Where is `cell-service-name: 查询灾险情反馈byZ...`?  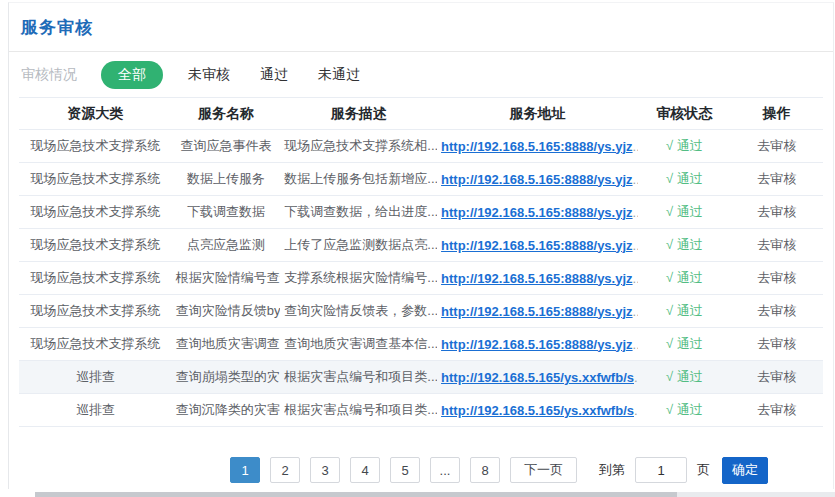 cell-service-name: 查询灾险情反馈byZ... is located at coordinates (226, 312).